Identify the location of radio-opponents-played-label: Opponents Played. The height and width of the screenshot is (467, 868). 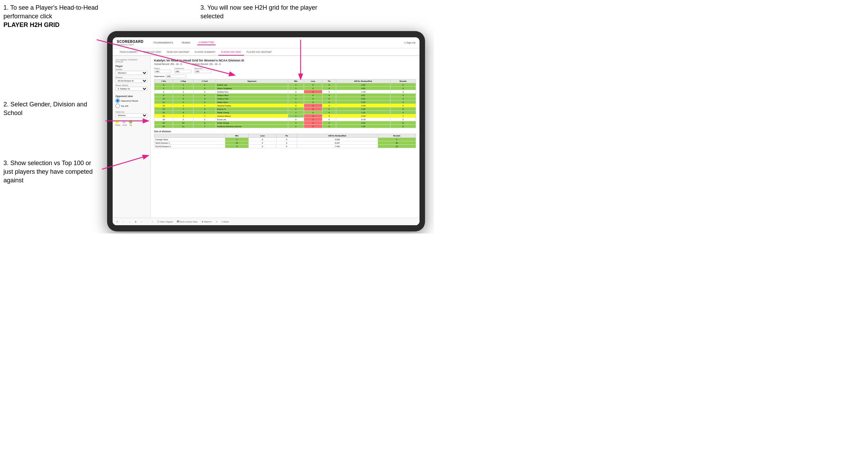
(129, 101).